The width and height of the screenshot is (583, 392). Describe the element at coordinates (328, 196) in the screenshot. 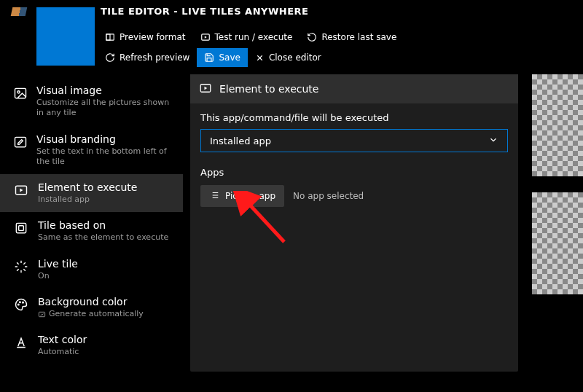

I see `pick-app-status: No app selected` at that location.